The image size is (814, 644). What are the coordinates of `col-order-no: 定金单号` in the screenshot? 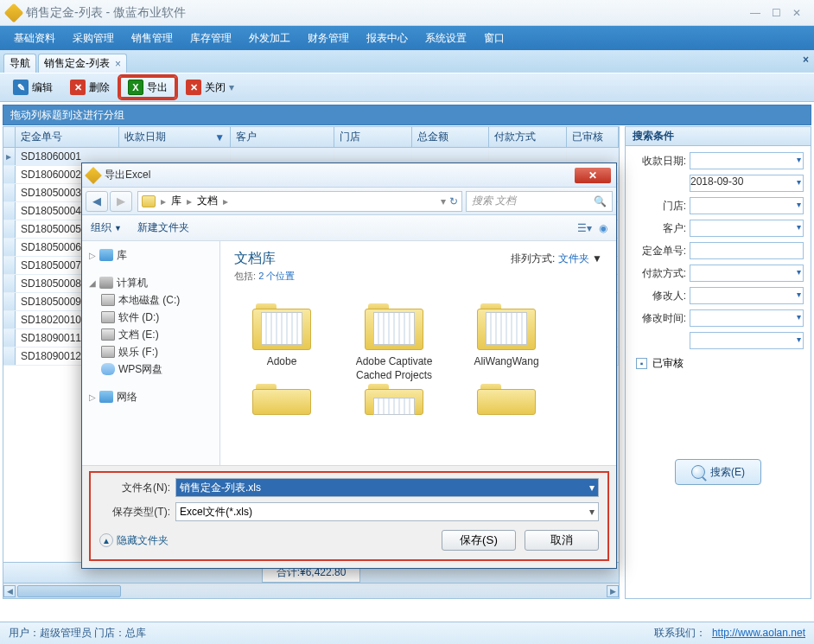 It's located at (67, 137).